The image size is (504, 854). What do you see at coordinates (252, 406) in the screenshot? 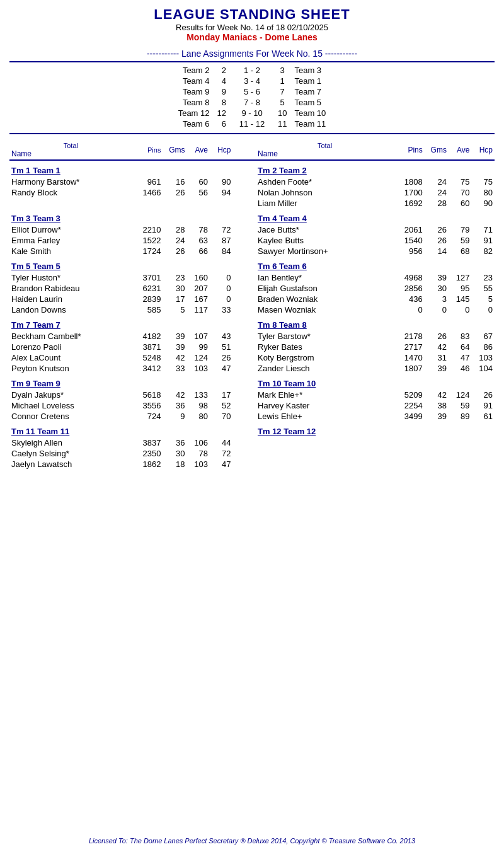
I see `player-row: Michael Loveless 3556 36 98 52 Harvey Ka…` at bounding box center [252, 406].